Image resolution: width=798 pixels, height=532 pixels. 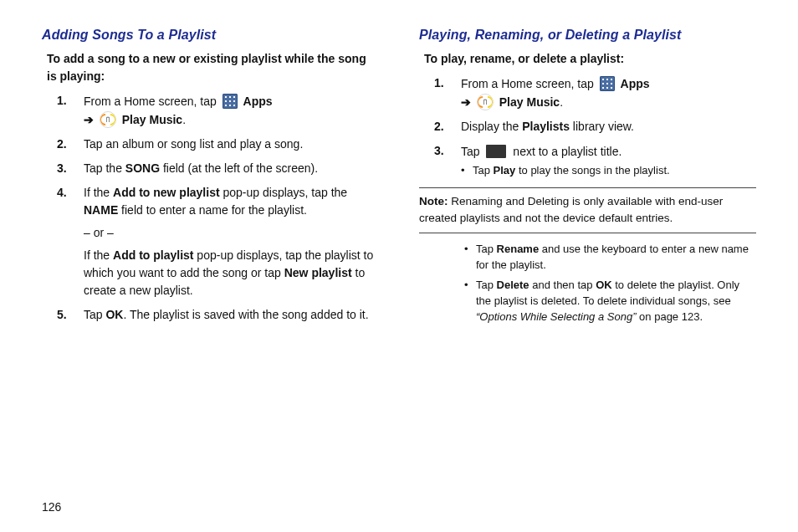 What do you see at coordinates (212, 169) in the screenshot?
I see `left-step-3: 3. Tap the SONG field (at the left of th…` at bounding box center [212, 169].